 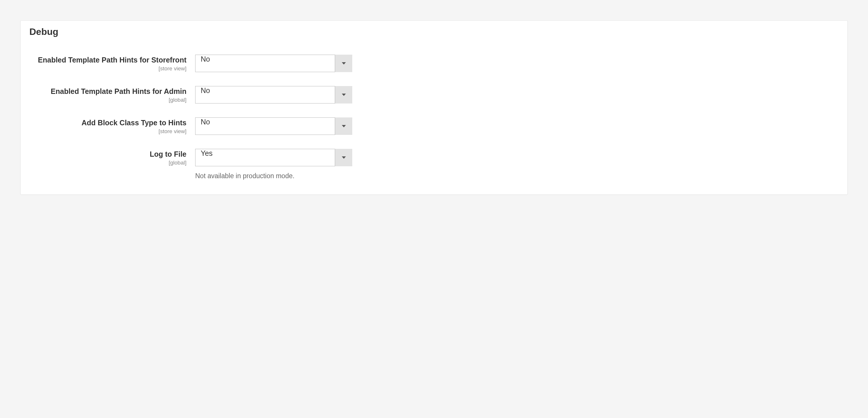 I want to click on label-col: Add Block Class Type to Hints [store vie…, so click(x=112, y=126).